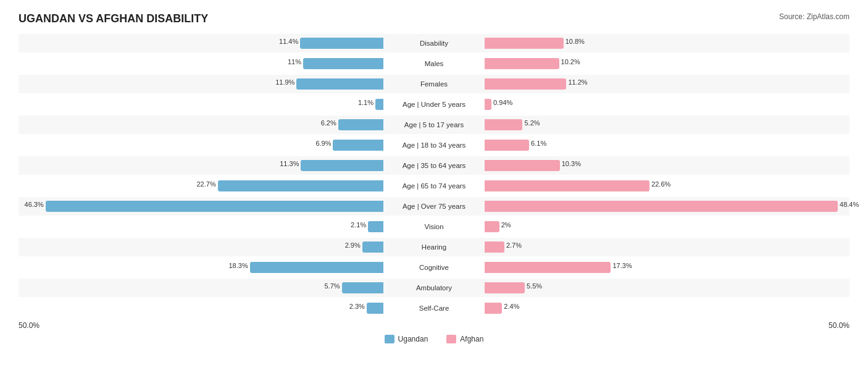 Image resolution: width=868 pixels, height=378 pixels. What do you see at coordinates (434, 64) in the screenshot?
I see `bar-row: 11%10.2%Males` at bounding box center [434, 64].